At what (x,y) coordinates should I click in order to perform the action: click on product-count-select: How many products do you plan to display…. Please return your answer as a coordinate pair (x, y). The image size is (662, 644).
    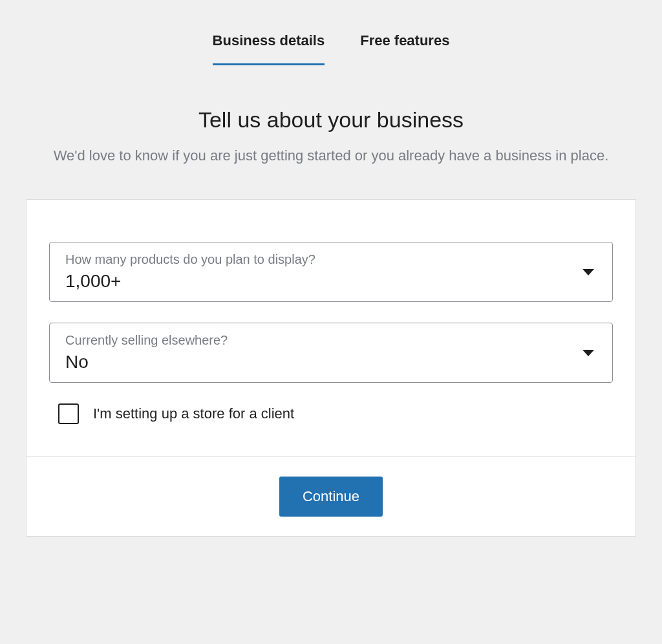
    Looking at the image, I should click on (331, 272).